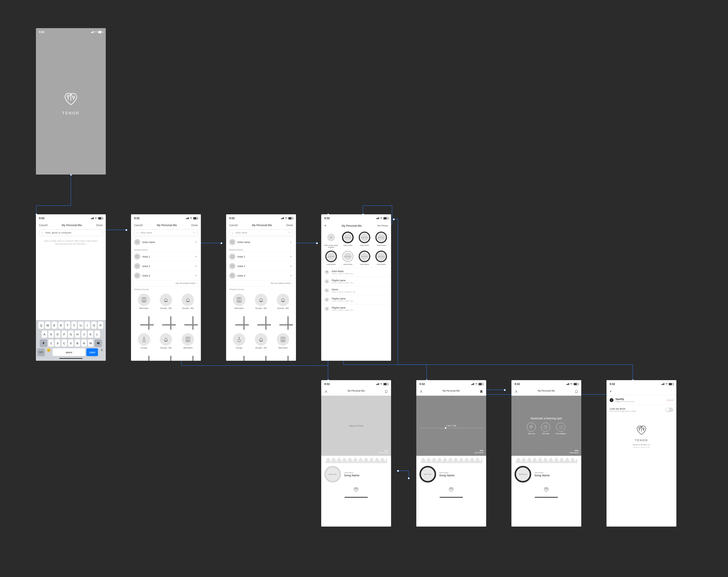  Describe the element at coordinates (642, 454) in the screenshot. I see `screen-settings: 9:02 × Spotify Logged in as Aaron Geo Lo…` at that location.